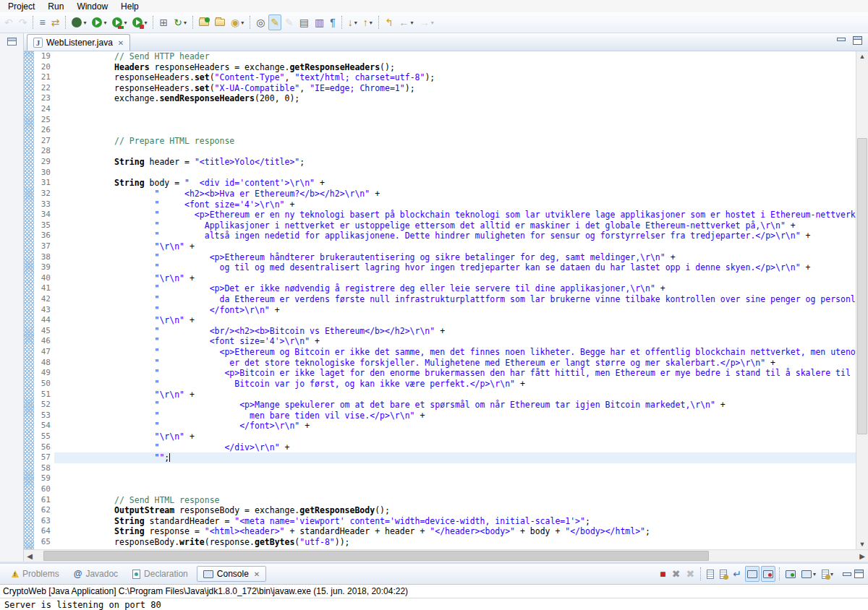  Describe the element at coordinates (56, 7) in the screenshot. I see `menu-run: Run` at that location.